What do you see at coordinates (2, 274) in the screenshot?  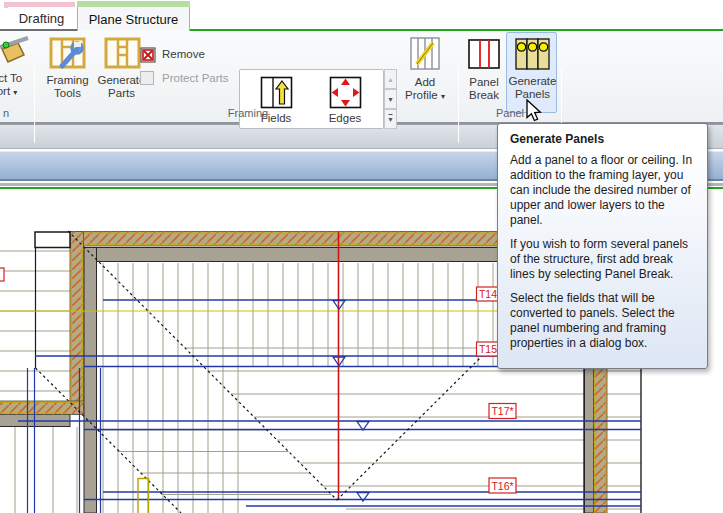 I see `truss-label-clipped` at bounding box center [2, 274].